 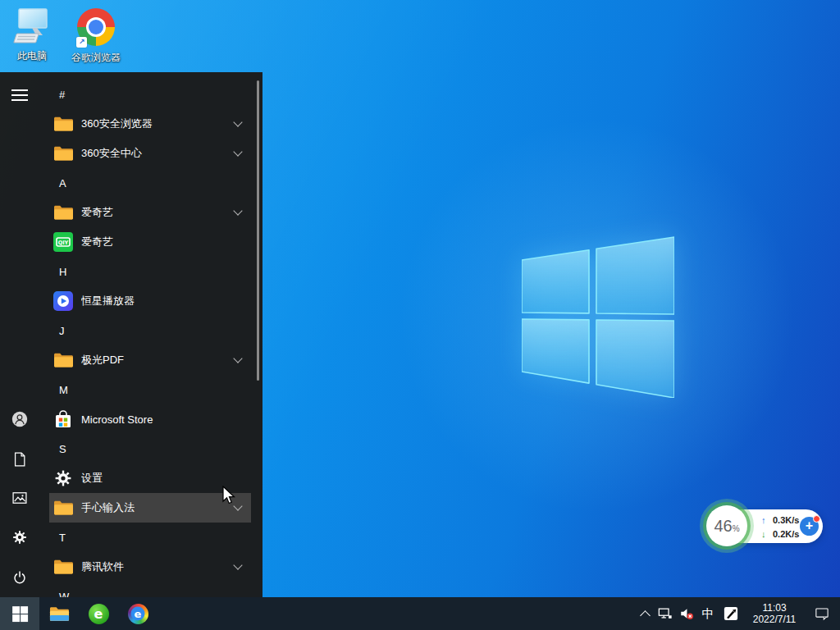 I want to click on upload-arrow-icon: ↑, so click(x=767, y=520).